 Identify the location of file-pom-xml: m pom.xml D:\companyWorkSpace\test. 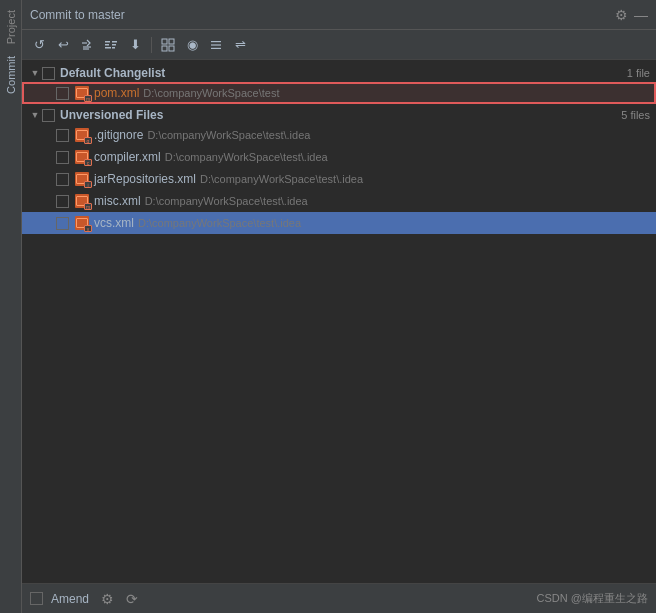
(339, 93).